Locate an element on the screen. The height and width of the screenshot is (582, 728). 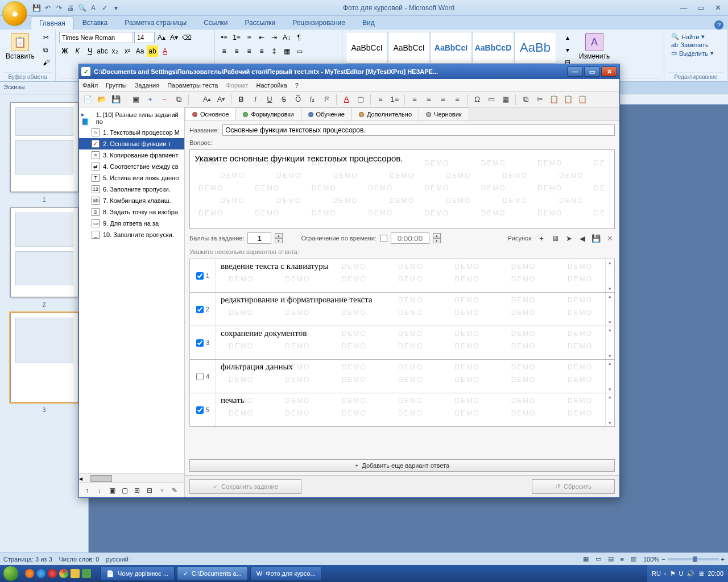
font-shrink-icon: A▾ is located at coordinates (221, 99).